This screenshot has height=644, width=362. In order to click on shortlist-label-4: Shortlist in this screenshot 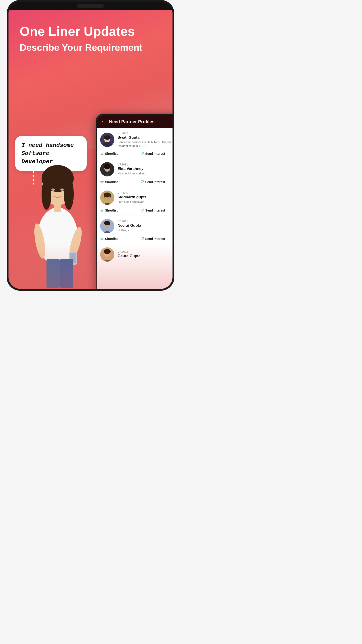, I will do `click(111, 239)`.